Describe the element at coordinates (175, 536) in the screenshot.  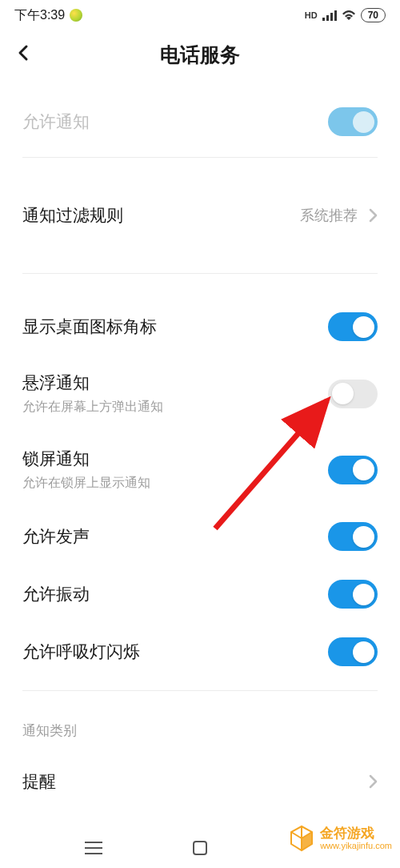
I see `row-label: 允许发声` at that location.